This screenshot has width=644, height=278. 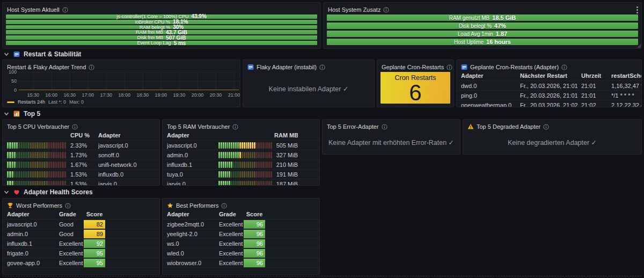 What do you see at coordinates (626, 76) in the screenshot?
I see `column-header: restartSchedule` at bounding box center [626, 76].